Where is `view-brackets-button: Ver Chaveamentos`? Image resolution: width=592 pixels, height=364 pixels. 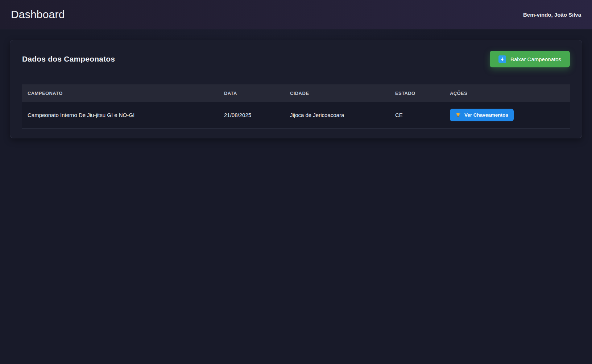 view-brackets-button: Ver Chaveamentos is located at coordinates (482, 115).